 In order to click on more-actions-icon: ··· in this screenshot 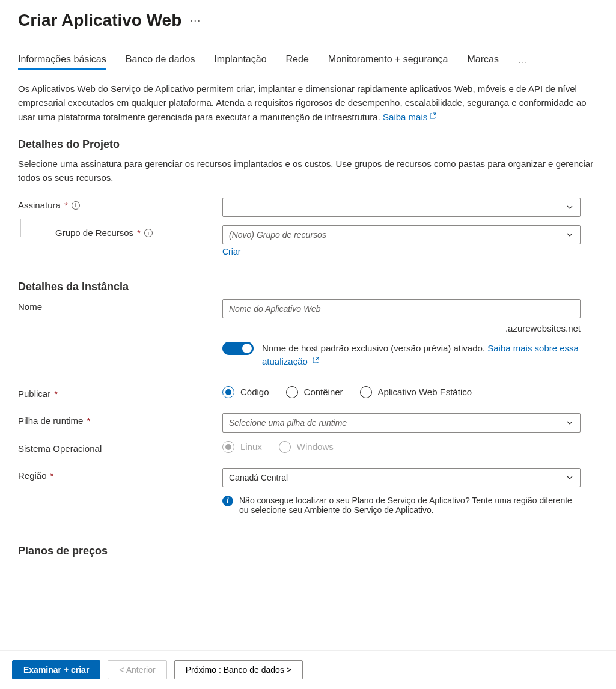, I will do `click(195, 20)`.